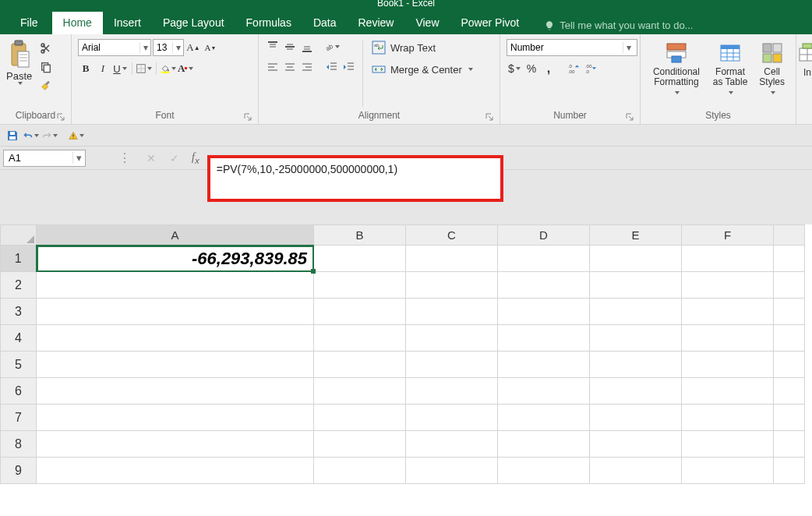 The height and width of the screenshot is (516, 812). I want to click on orientation-button: ab, so click(332, 47).